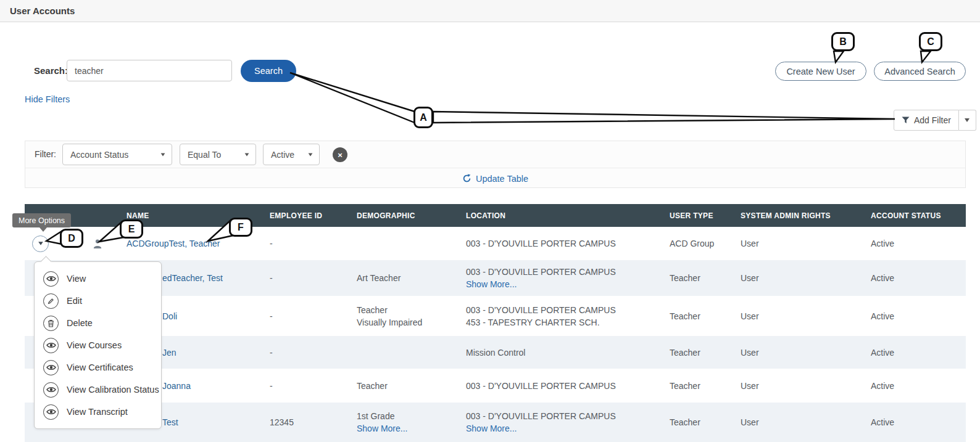 The image size is (980, 442). Describe the element at coordinates (935, 120) in the screenshot. I see `add-filter-group: Add Filter` at that location.